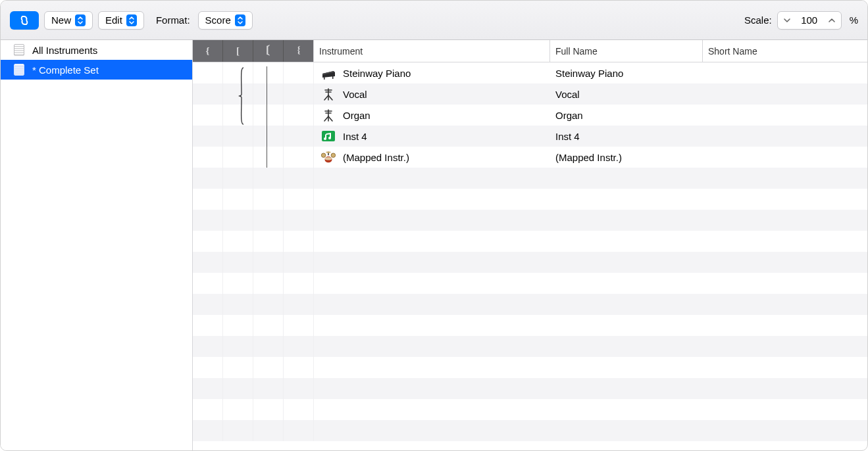 This screenshot has height=451, width=868. Describe the element at coordinates (68, 20) in the screenshot. I see `new-menu-button: New` at that location.